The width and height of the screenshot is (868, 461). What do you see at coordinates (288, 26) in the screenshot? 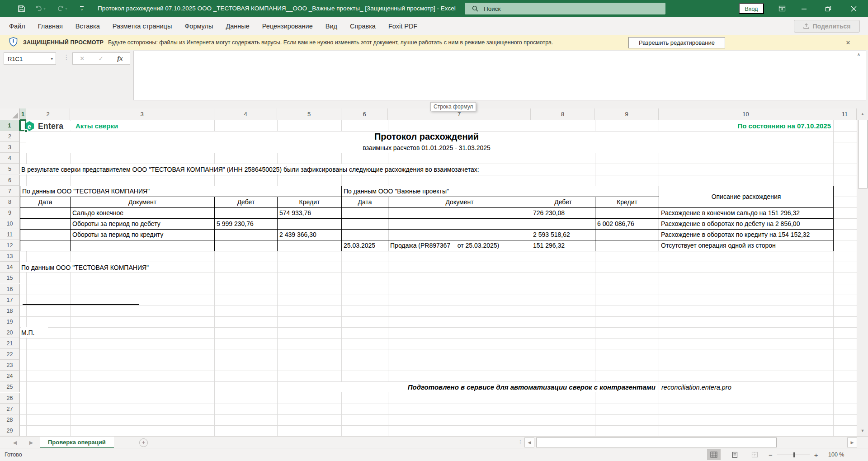
I see `ribbon-tab-7: Рецензирование` at bounding box center [288, 26].